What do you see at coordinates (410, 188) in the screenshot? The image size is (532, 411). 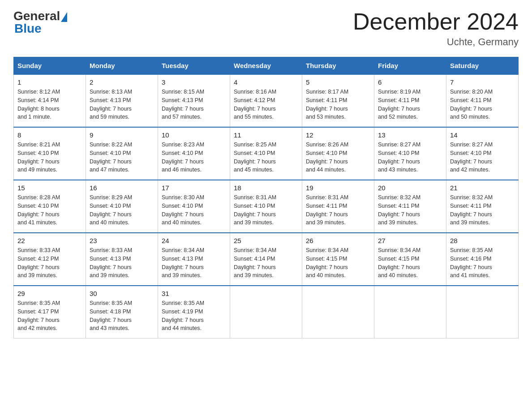 I see `day-number: 20` at bounding box center [410, 188].